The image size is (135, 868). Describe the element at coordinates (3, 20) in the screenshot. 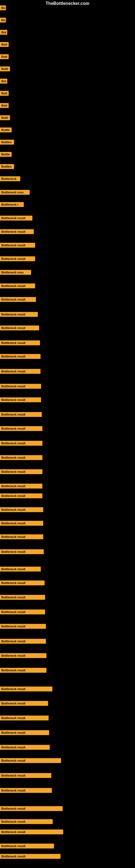

I see `bottleneck-badge: Bo` at that location.